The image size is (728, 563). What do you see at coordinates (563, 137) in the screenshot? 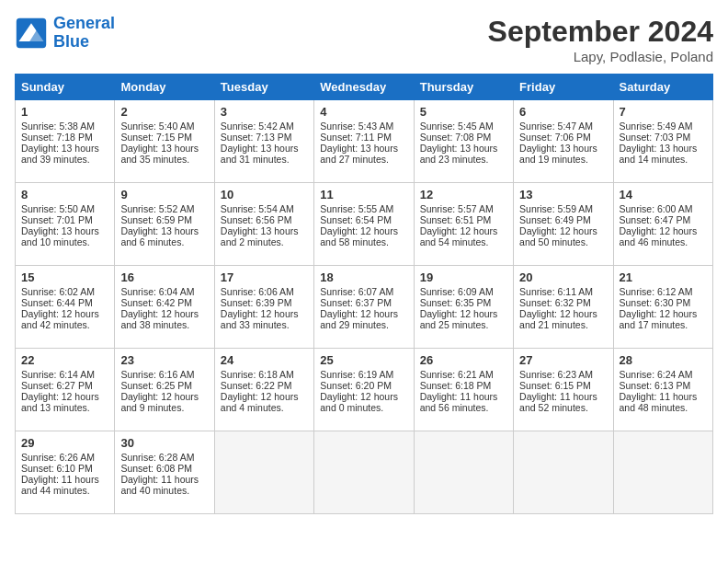
I see `day-info: Sunset: 7:06 PM` at bounding box center [563, 137].